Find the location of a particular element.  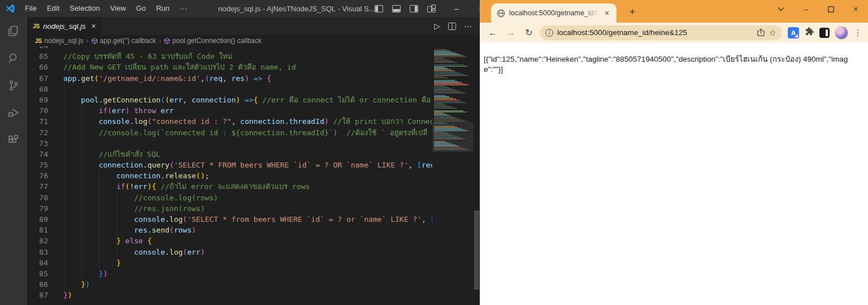

menu-edit: Edit is located at coordinates (53, 8).